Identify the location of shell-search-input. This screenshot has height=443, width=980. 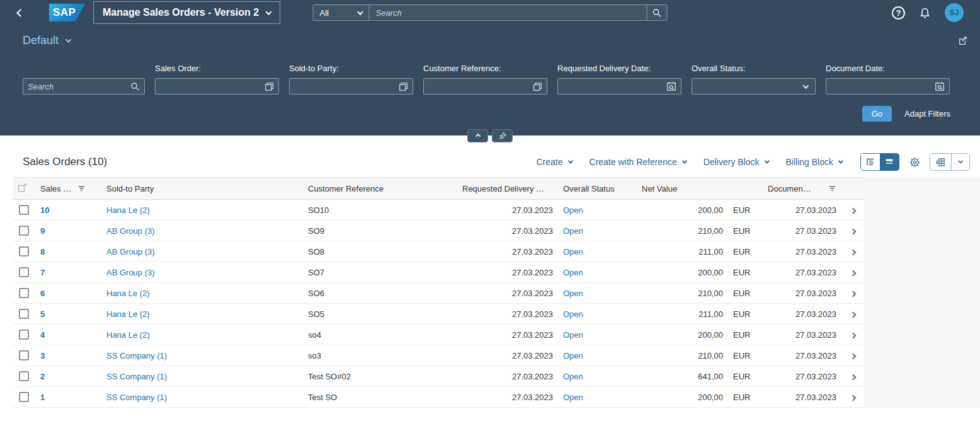
(508, 13).